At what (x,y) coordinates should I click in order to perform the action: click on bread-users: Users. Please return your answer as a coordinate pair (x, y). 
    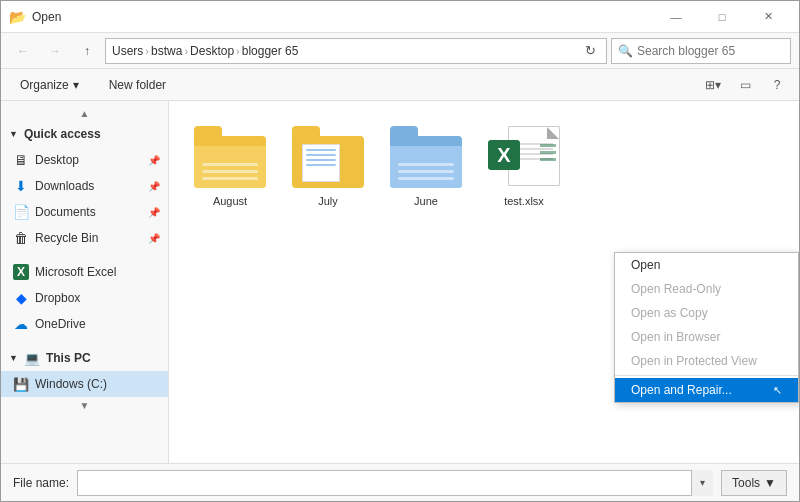
    Looking at the image, I should click on (128, 51).